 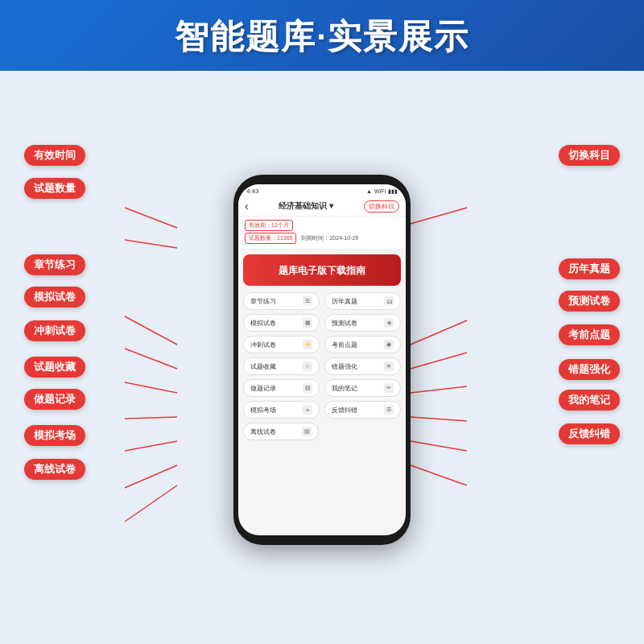 I want to click on predict-icon: ◈, so click(x=389, y=323).